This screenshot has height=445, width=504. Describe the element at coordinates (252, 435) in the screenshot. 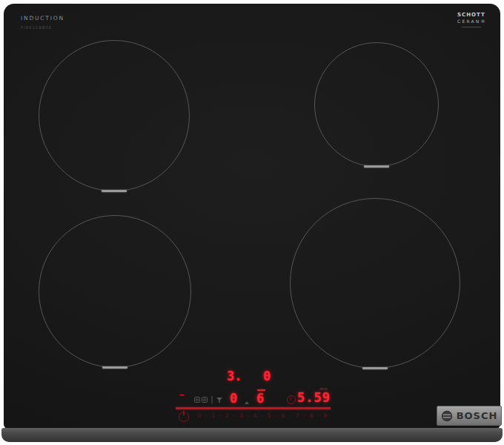

I see `front-trim-strip` at that location.